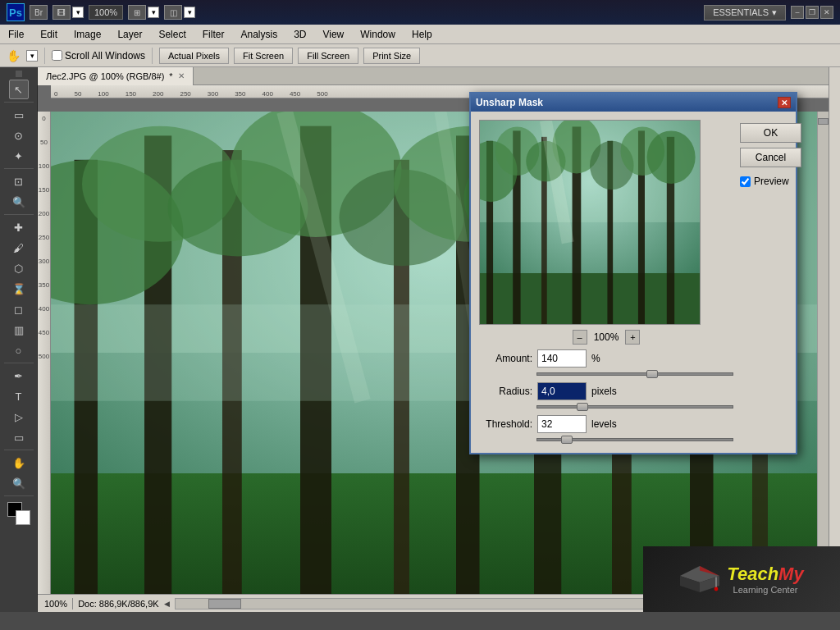  I want to click on zoom-percentage: 100%, so click(607, 337).